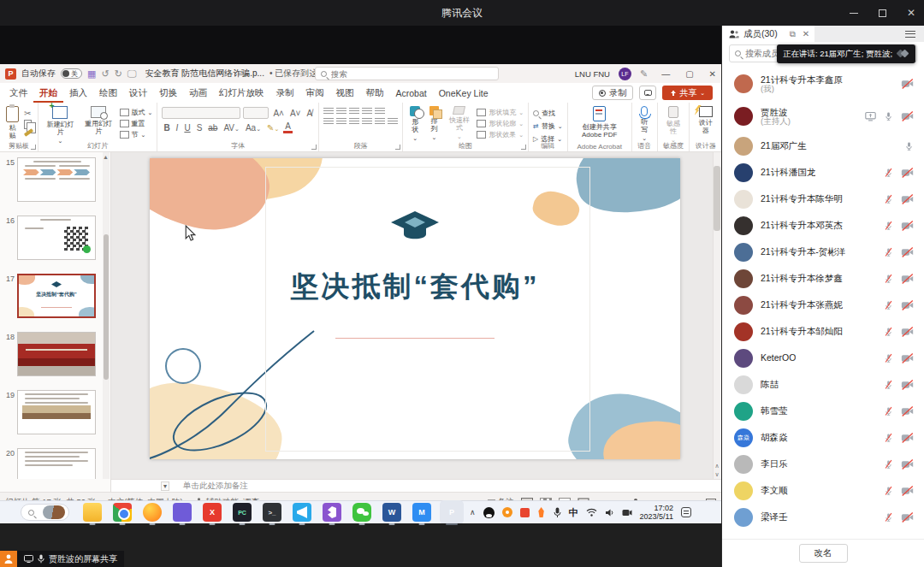  I want to click on cut-icon: ✂, so click(29, 113).